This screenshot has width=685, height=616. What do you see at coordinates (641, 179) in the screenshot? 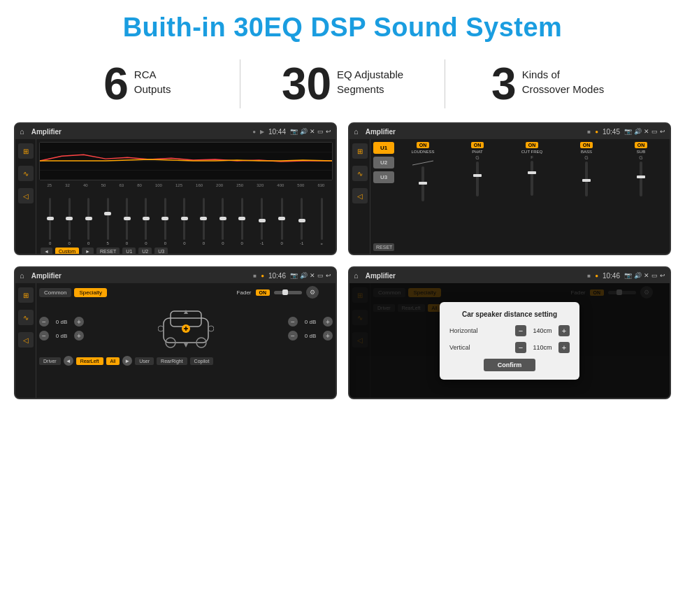
I see `amp-sub-slider` at bounding box center [641, 179].